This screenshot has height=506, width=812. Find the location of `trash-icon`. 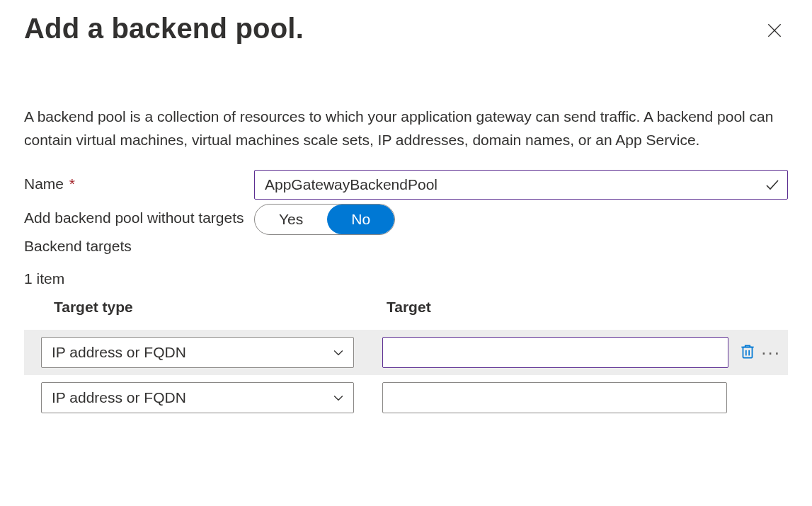

trash-icon is located at coordinates (748, 352).